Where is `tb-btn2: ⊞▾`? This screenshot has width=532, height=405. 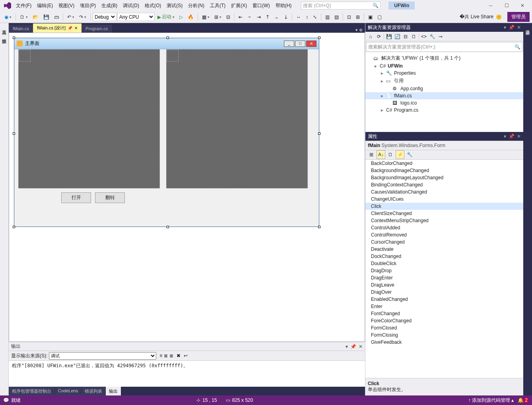
tb-btn2: ⊞▾ is located at coordinates (218, 17).